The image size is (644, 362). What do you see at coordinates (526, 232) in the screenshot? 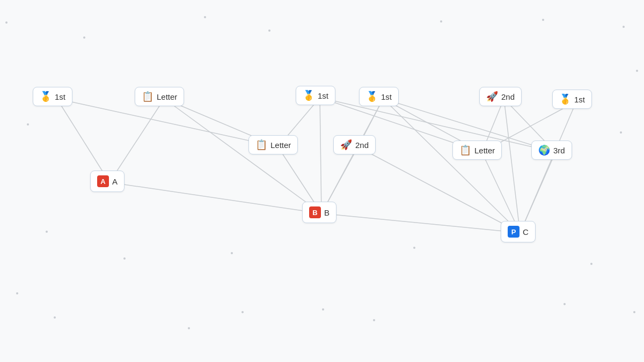
I see `node-label: C` at bounding box center [526, 232].